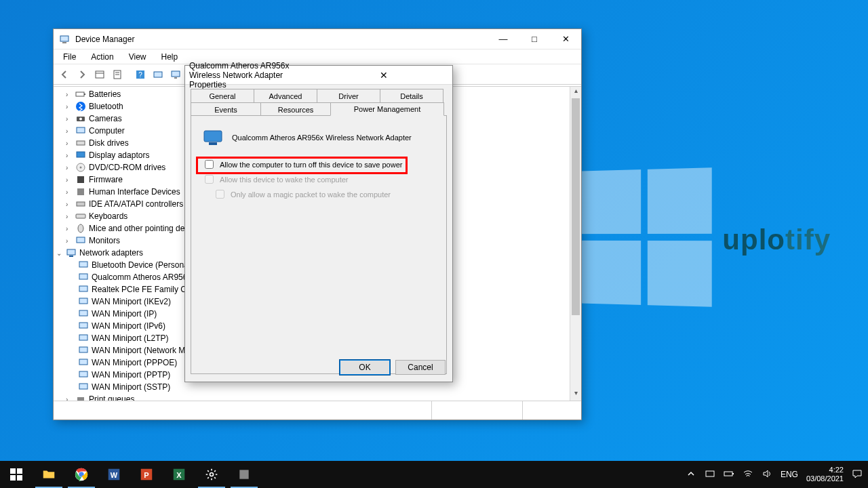  What do you see at coordinates (825, 474) in the screenshot?
I see `clock: 4:22 03/08/2021` at bounding box center [825, 474].